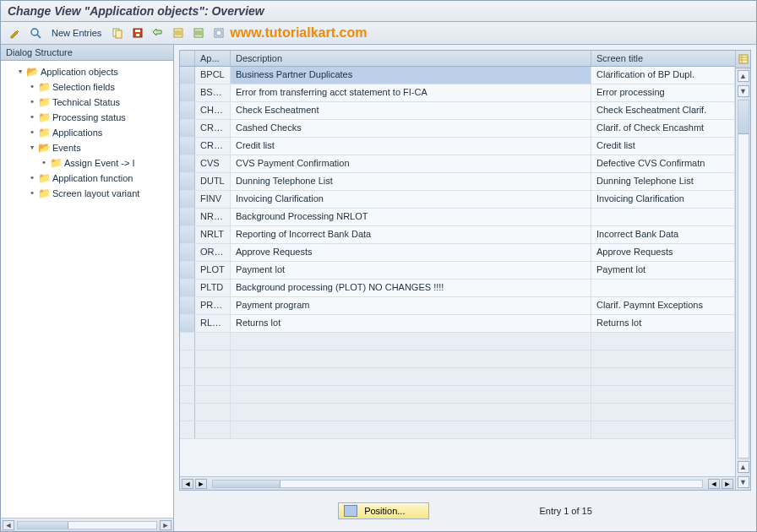  What do you see at coordinates (458, 147) in the screenshot?
I see `table-row: CRPOCredit listCredit list` at bounding box center [458, 147].